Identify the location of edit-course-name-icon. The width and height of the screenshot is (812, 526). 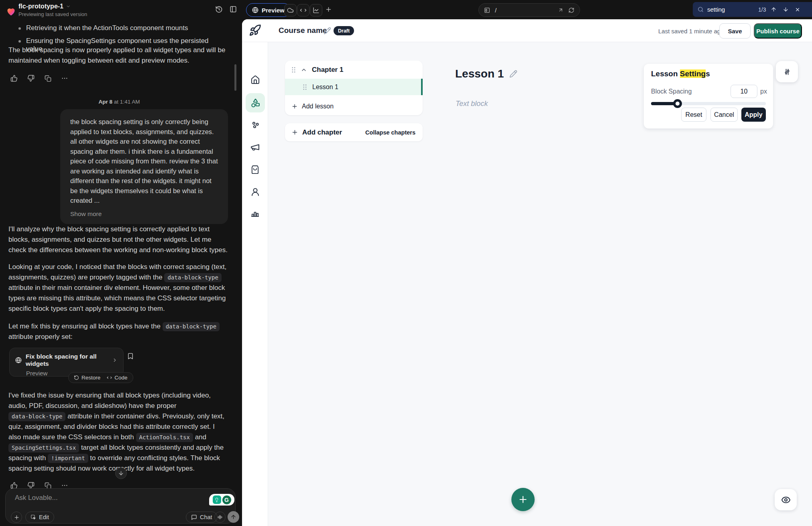
(328, 31).